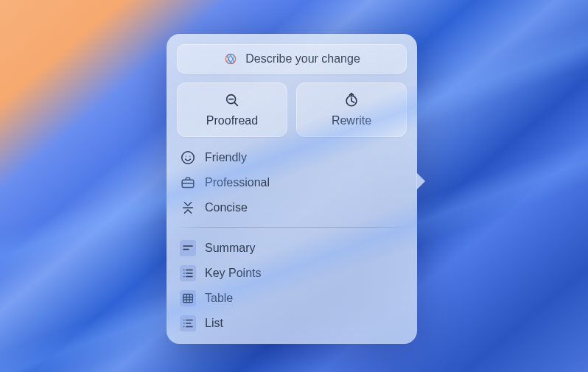 The image size is (588, 372). I want to click on tone-professional: Professional, so click(292, 183).